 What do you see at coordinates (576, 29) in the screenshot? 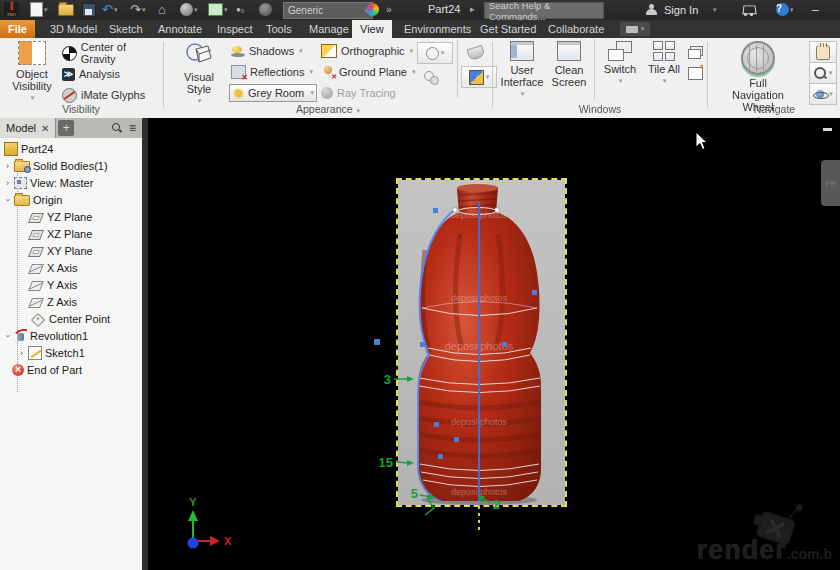
I see `tab-collaborate: Collaborate` at bounding box center [576, 29].